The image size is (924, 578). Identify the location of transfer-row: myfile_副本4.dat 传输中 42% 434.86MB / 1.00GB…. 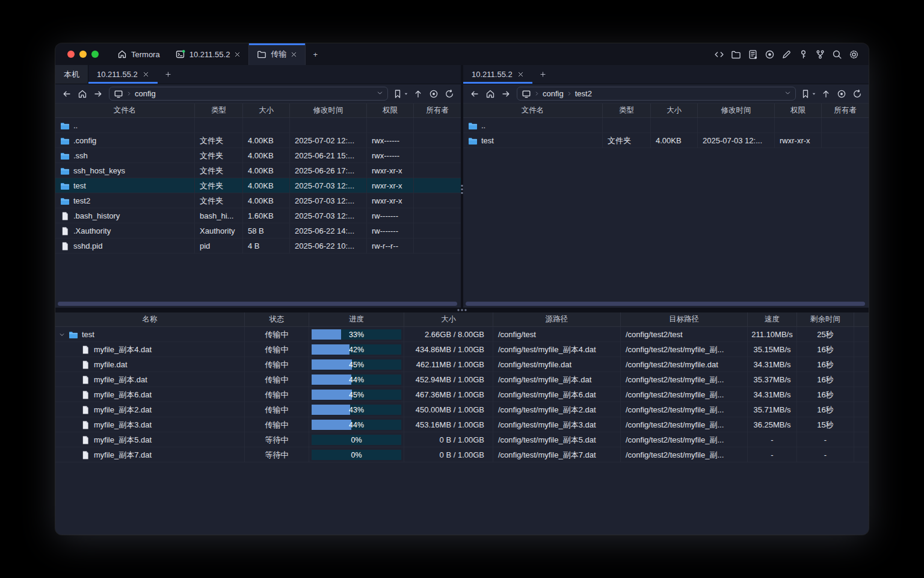
(462, 349).